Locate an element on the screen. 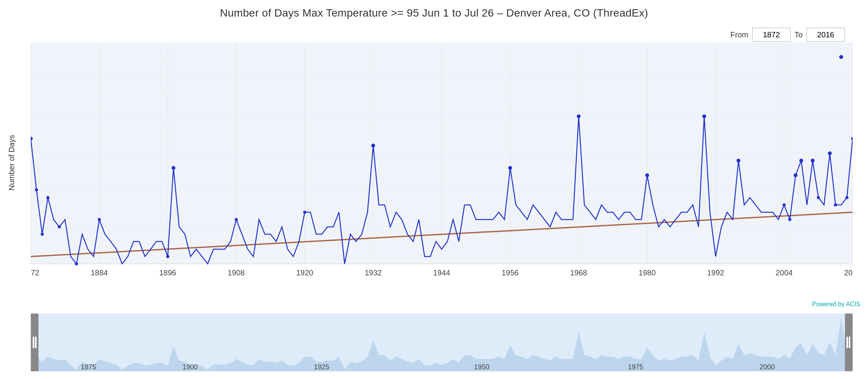  y-axis-label: Number of Days is located at coordinates (12, 163).